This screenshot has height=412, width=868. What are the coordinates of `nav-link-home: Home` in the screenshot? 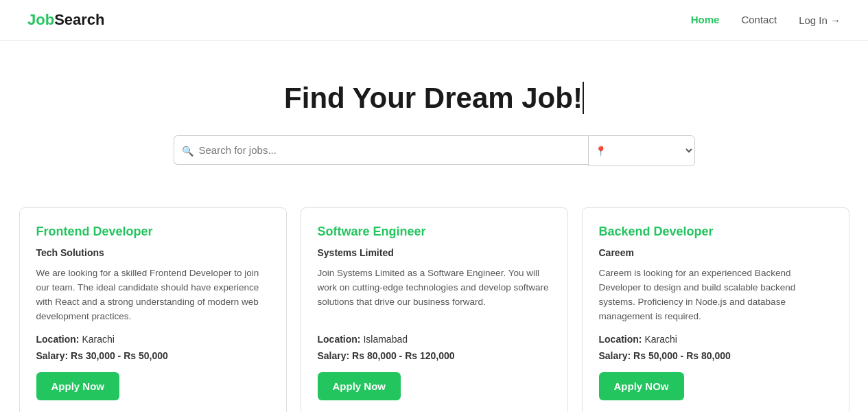 It's located at (705, 19).